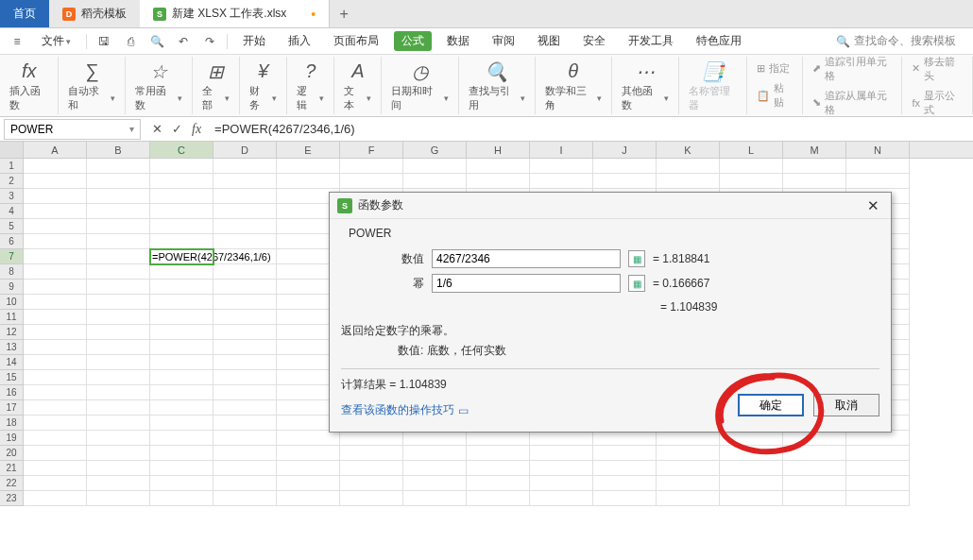 Image resolution: width=973 pixels, height=560 pixels. Describe the element at coordinates (11, 212) in the screenshot. I see `row-header: 4` at that location.